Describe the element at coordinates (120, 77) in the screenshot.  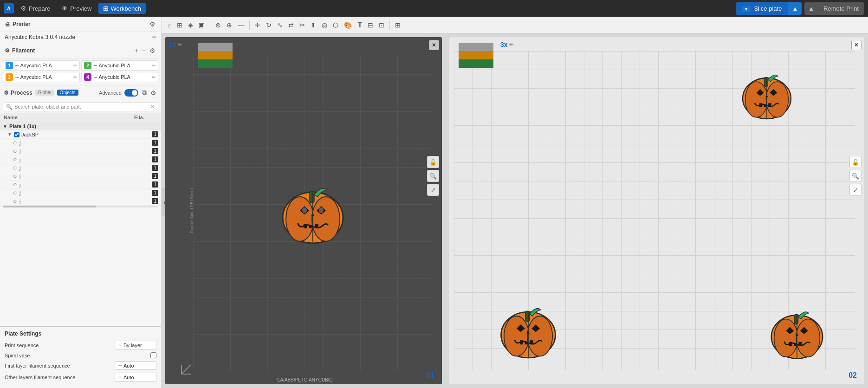
I see `filament-item-4: 4 ∼ Anycubic PLA ✏` at that location.